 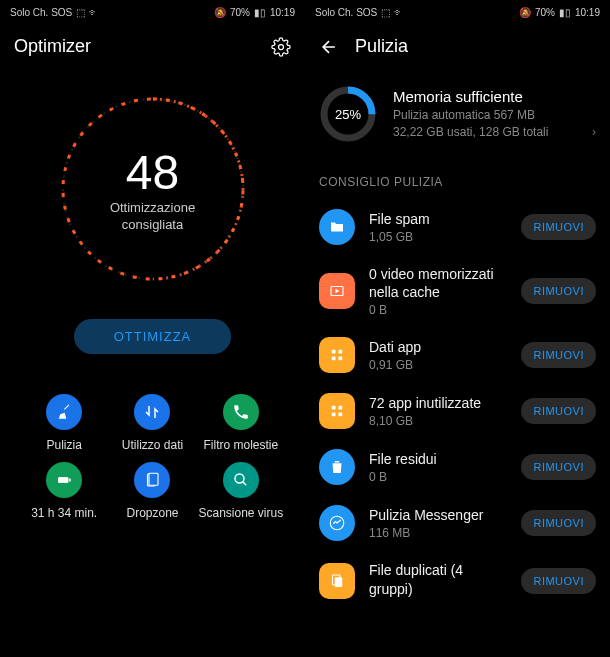 I want to click on grid-item-dropzone: Dropzone, so click(x=152, y=491).